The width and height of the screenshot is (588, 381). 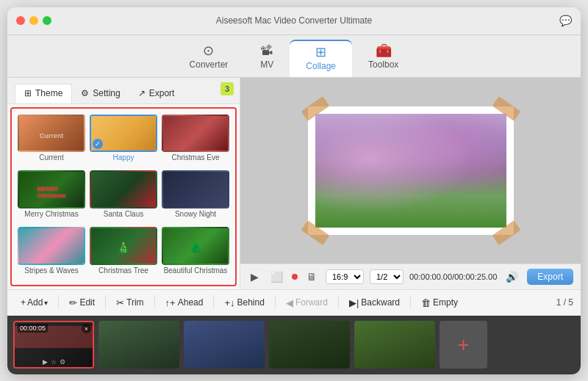 What do you see at coordinates (312, 277) in the screenshot?
I see `monitor-button: 🖥` at bounding box center [312, 277].